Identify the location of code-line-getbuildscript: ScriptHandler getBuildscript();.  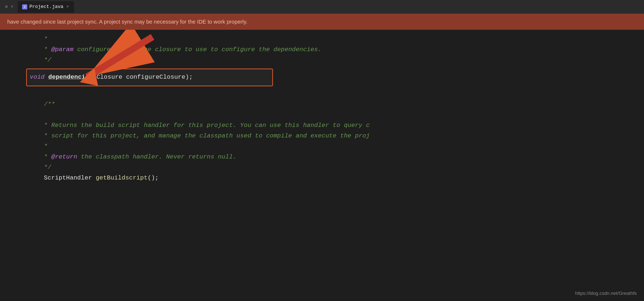
(337, 178).